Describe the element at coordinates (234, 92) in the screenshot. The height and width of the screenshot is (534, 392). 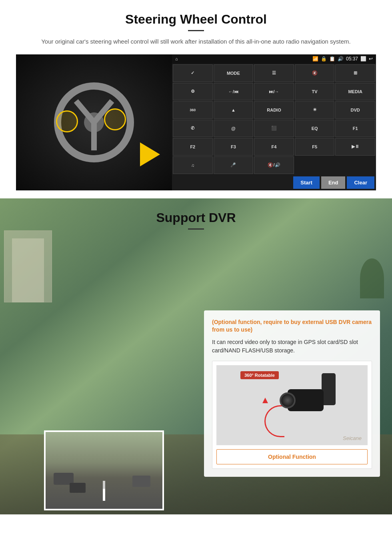
I see `btn-prev: ←/⏮` at that location.